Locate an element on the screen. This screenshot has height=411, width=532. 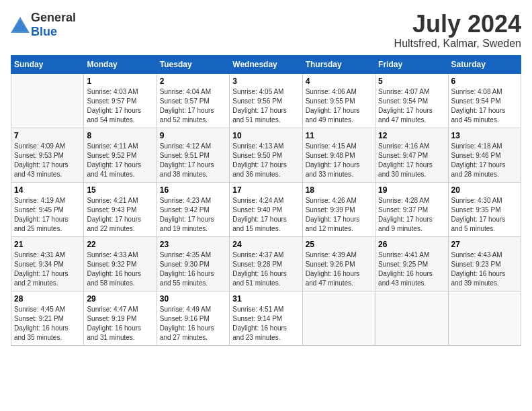
day-number: 17 is located at coordinates (266, 190).